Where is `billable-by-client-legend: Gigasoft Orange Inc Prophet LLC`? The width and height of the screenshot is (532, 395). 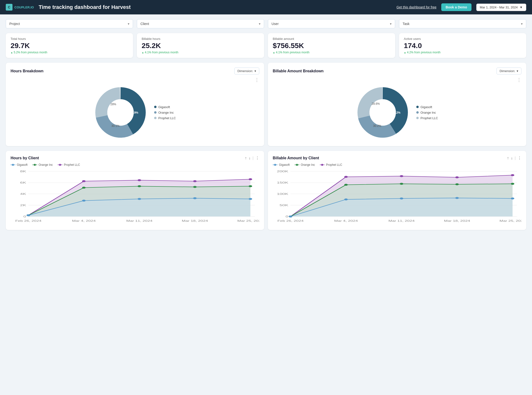
billable-by-client-legend: Gigasoft Orange Inc Prophet LLC is located at coordinates (397, 165).